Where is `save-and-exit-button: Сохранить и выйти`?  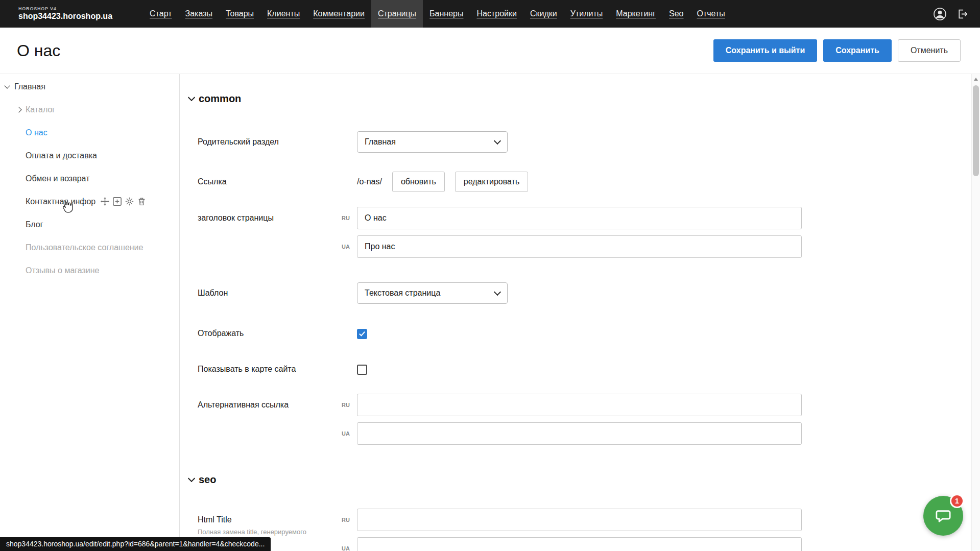
save-and-exit-button: Сохранить и выйти is located at coordinates (765, 51).